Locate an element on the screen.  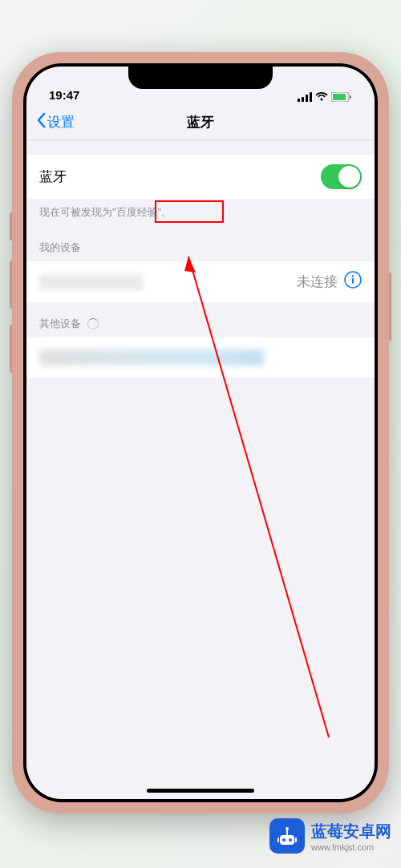
bluetooth-label: 蓝牙 is located at coordinates (53, 176).